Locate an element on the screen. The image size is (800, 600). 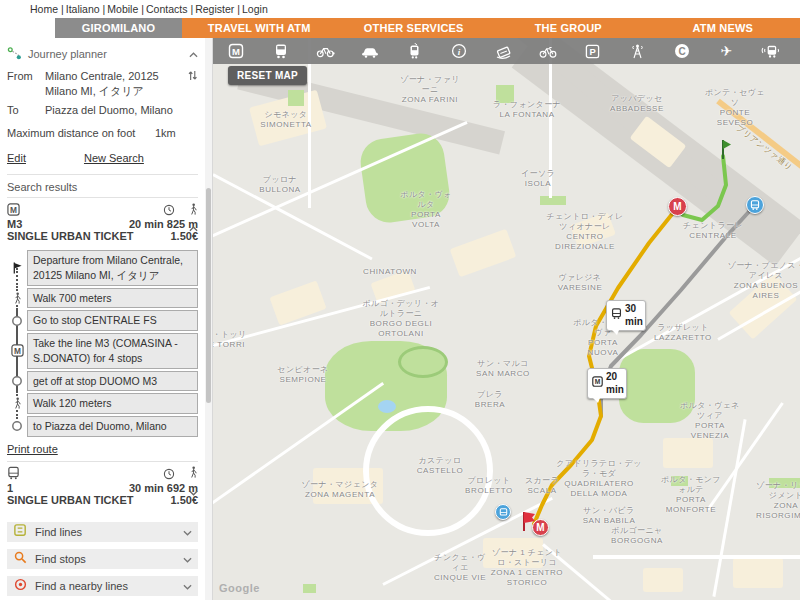
ticket-type: SINGLE URBAN TICKET is located at coordinates (70, 236).